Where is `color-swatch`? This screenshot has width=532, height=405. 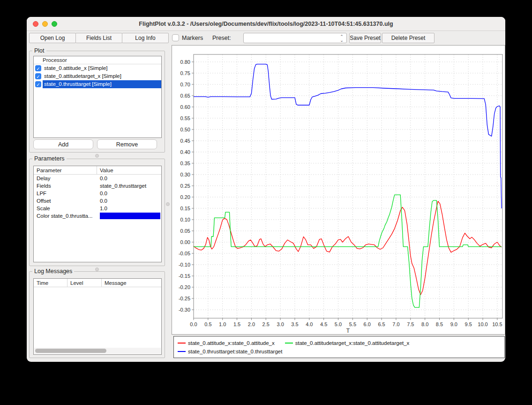
color-swatch is located at coordinates (130, 216).